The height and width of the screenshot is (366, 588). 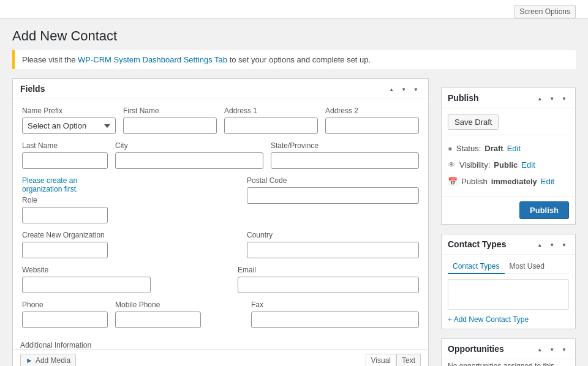 What do you see at coordinates (294, 60) in the screenshot?
I see `setup-notice: Please visit the WP-CRM System Dashboard…` at bounding box center [294, 60].